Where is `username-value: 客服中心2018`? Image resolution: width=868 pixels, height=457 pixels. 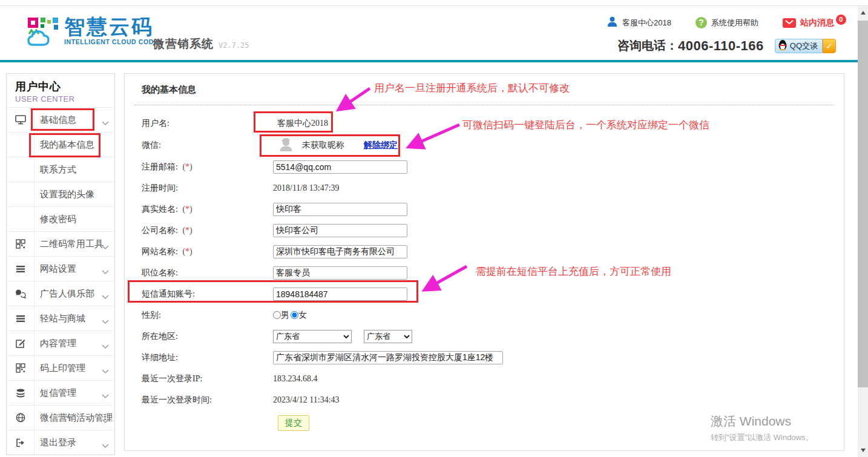 username-value: 客服中心2018 is located at coordinates (300, 123).